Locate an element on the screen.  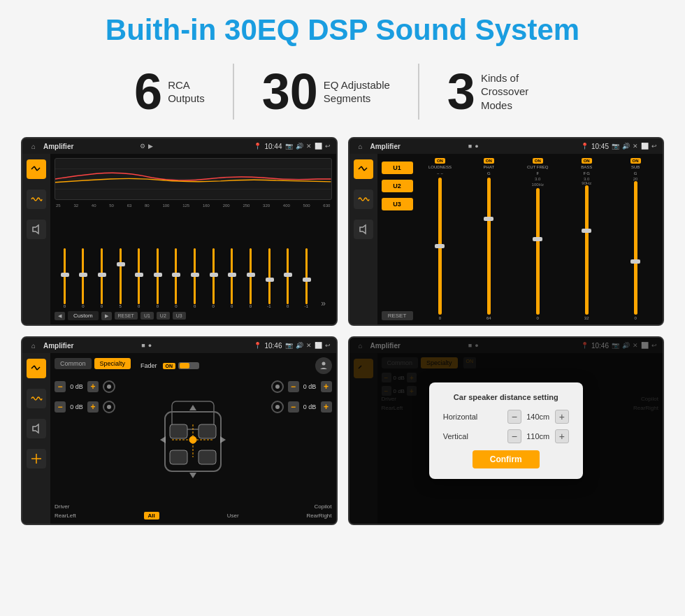
dialog-horizontal-plus: + is located at coordinates (562, 417).